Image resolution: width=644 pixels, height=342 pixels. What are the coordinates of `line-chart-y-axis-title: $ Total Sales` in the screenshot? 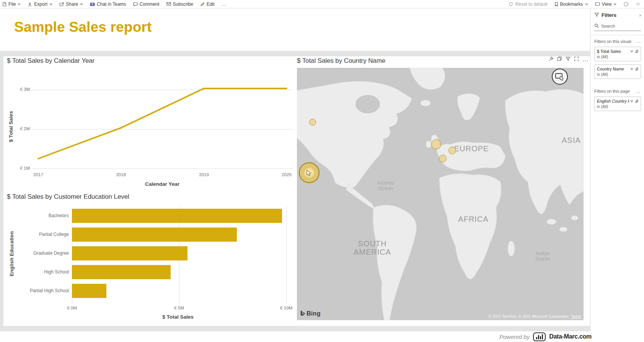 It's located at (11, 127).